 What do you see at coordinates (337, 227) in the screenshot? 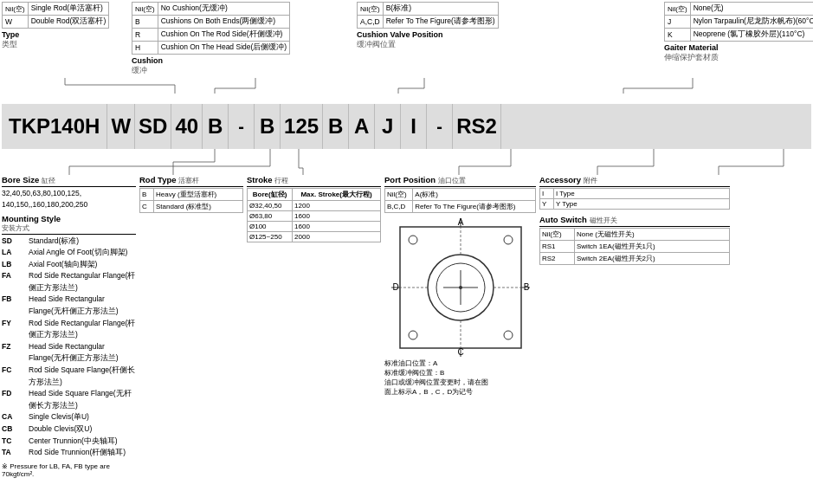
I see `stroke-max-3: 1600` at bounding box center [337, 227].